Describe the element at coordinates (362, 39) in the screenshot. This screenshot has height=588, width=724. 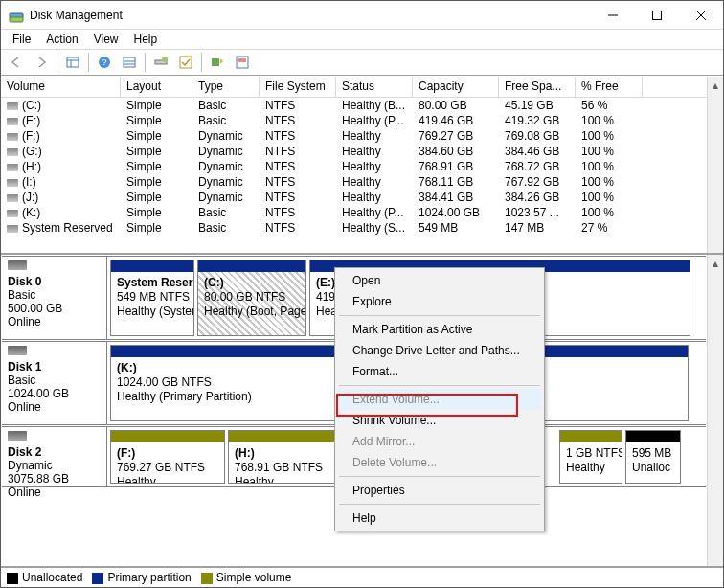
I see `menubar: File Action View Help` at that location.